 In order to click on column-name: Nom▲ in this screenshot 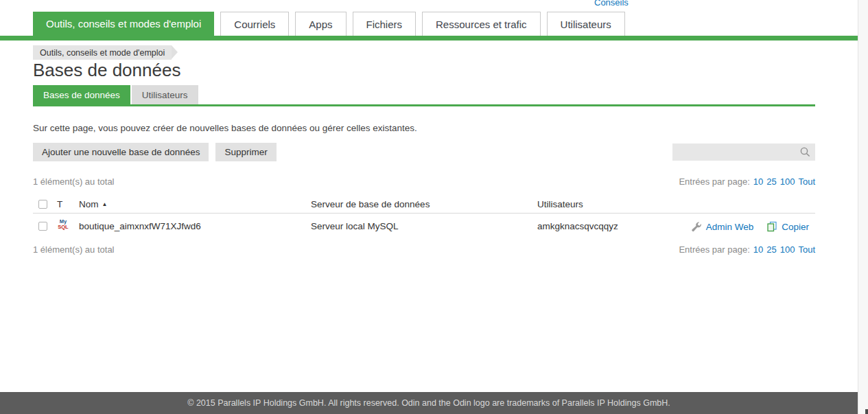, I will do `click(93, 205)`.